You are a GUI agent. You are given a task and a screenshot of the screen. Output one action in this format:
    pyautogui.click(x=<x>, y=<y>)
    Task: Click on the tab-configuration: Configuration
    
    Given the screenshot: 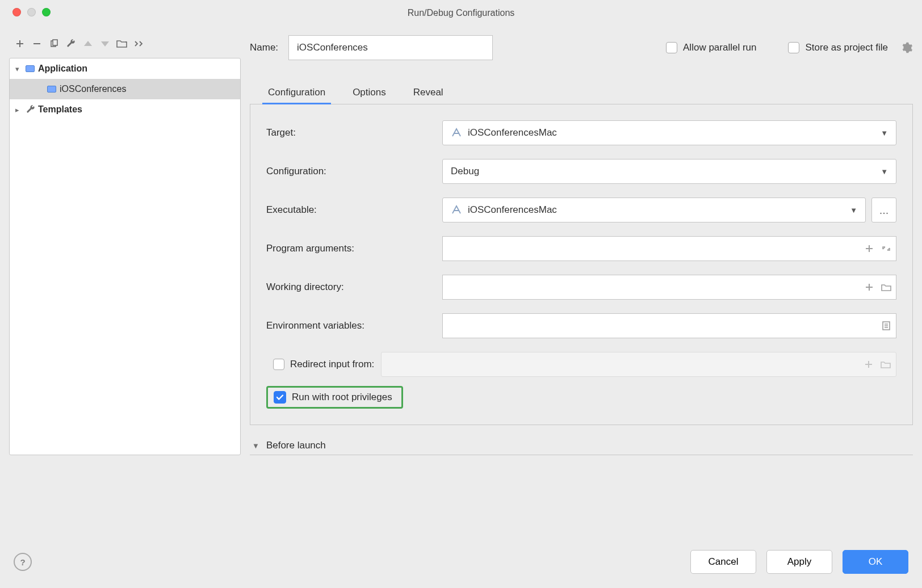 What is the action you would take?
    pyautogui.click(x=296, y=95)
    